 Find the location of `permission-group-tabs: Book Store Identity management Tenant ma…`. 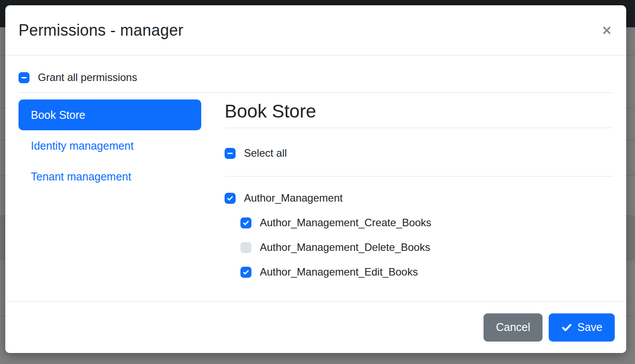

permission-group-tabs: Book Store Identity management Tenant ma… is located at coordinates (110, 146).